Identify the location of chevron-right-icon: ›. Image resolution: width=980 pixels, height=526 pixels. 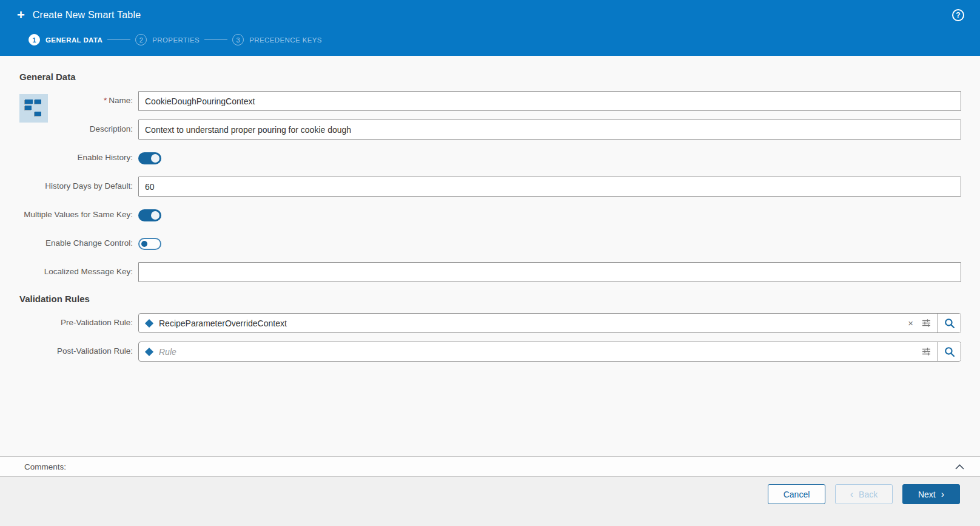
(942, 494).